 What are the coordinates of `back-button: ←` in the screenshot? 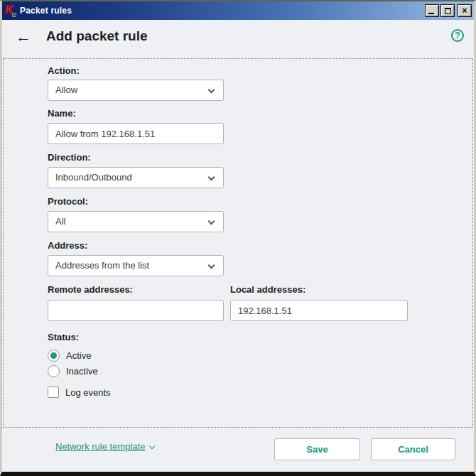 It's located at (23, 37).